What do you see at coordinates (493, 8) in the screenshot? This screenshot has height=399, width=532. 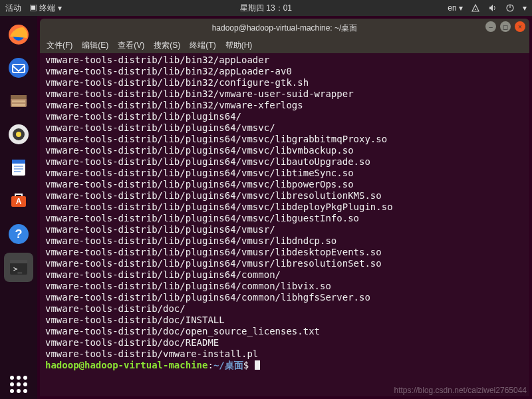 I see `sound-icon` at bounding box center [493, 8].